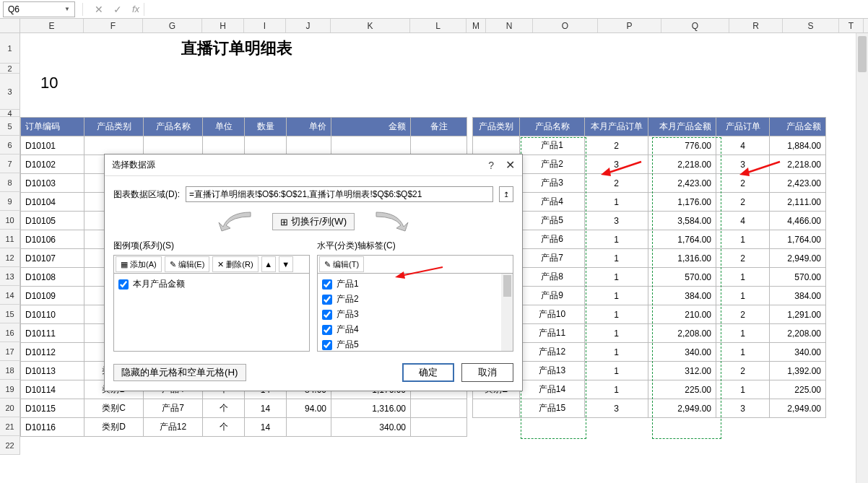 Image resolution: width=868 pixels, height=483 pixels. Describe the element at coordinates (114, 427) in the screenshot. I see `cell: 类别D` at that location.